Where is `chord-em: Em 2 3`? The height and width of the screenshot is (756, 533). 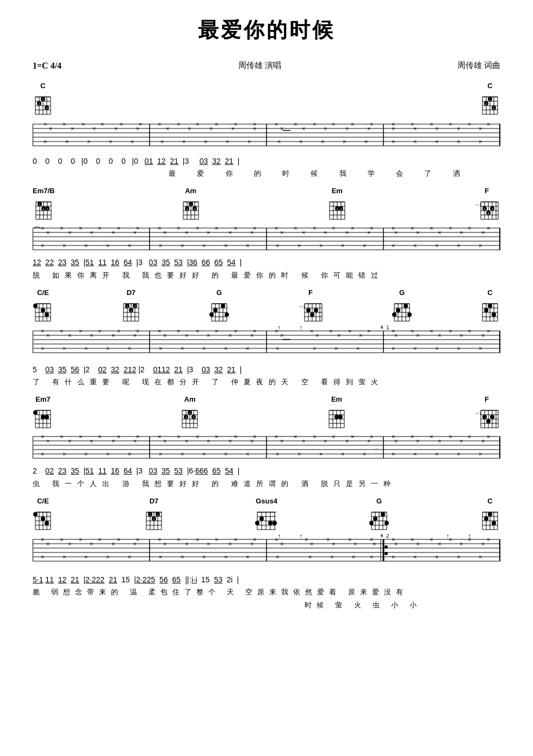 chord-em: Em 2 3 is located at coordinates (337, 204).